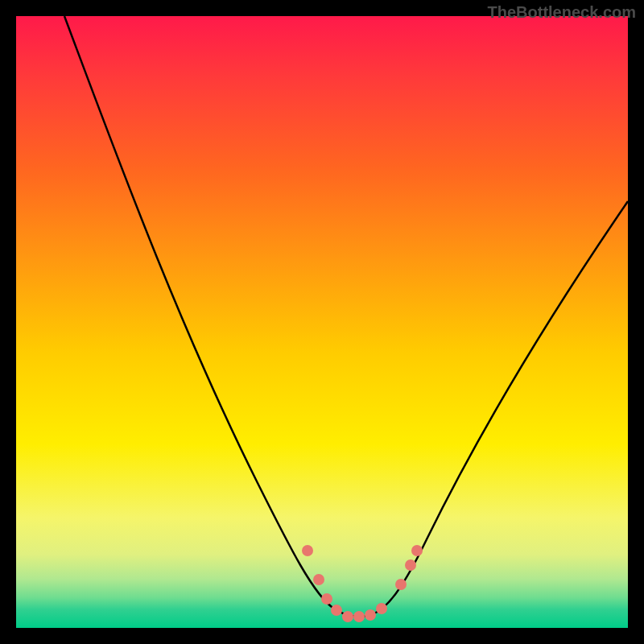 This screenshot has width=644, height=644. What do you see at coordinates (562, 13) in the screenshot?
I see `watermark-text: TheBottleneck.com` at bounding box center [562, 13].